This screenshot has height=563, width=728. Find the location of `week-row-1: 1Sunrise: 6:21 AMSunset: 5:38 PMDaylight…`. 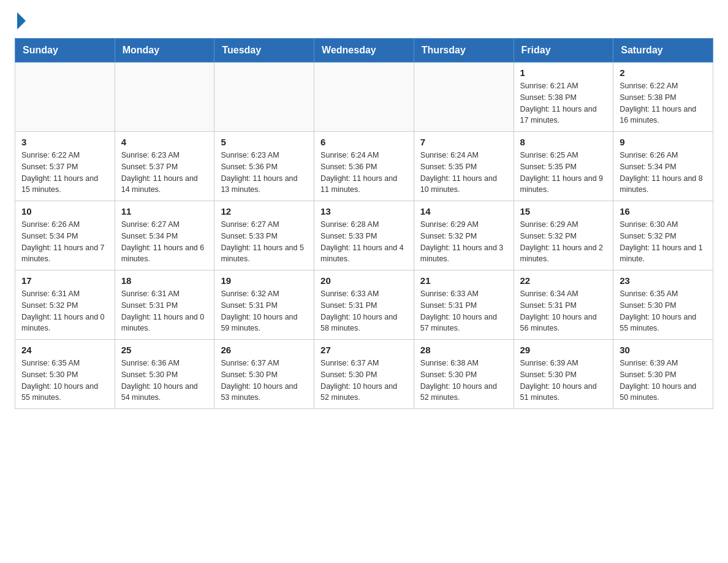

week-row-1: 1Sunrise: 6:21 AMSunset: 5:38 PMDaylight… is located at coordinates (364, 97).